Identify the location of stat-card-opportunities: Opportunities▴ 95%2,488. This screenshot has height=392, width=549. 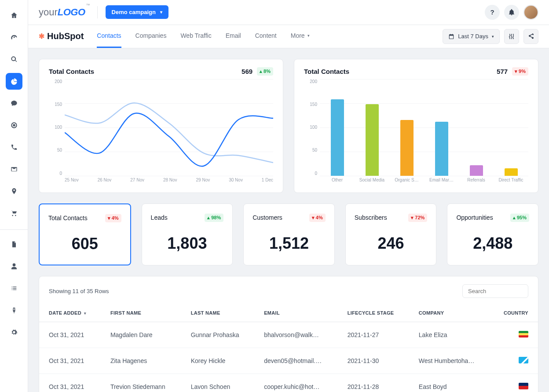
(493, 235).